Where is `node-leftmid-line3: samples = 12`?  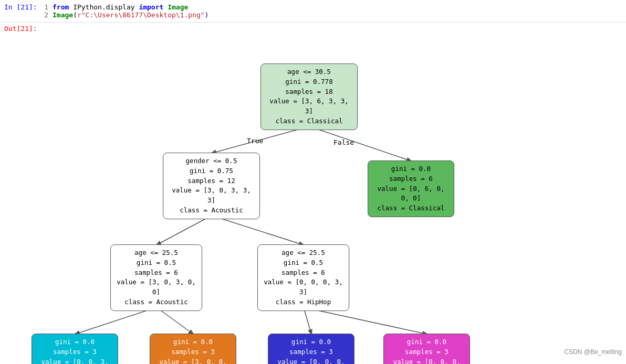
node-leftmid-line3: samples = 12 is located at coordinates (211, 181).